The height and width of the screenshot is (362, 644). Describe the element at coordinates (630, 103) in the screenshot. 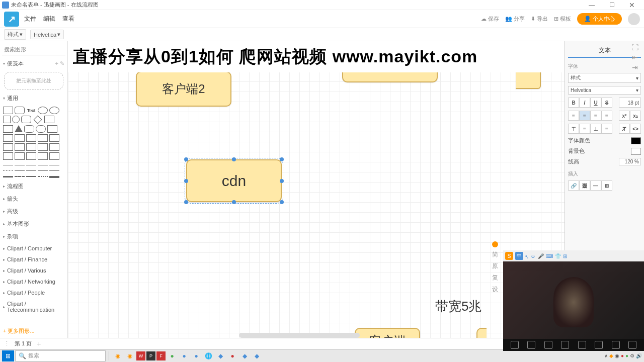

I see `fontsize-input: 18 pt` at that location.